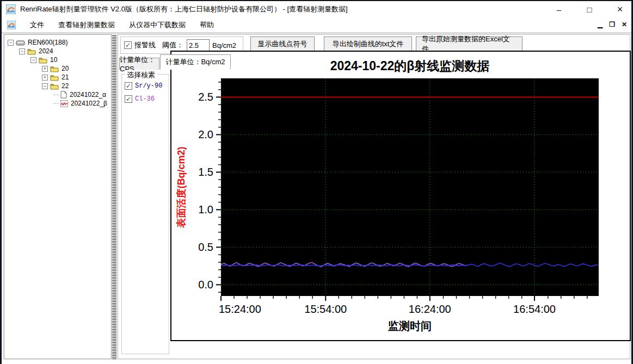 Image resolution: width=633 pixels, height=364 pixels. Describe the element at coordinates (206, 134) in the screenshot. I see `y-tick-label: 2.0` at that location.